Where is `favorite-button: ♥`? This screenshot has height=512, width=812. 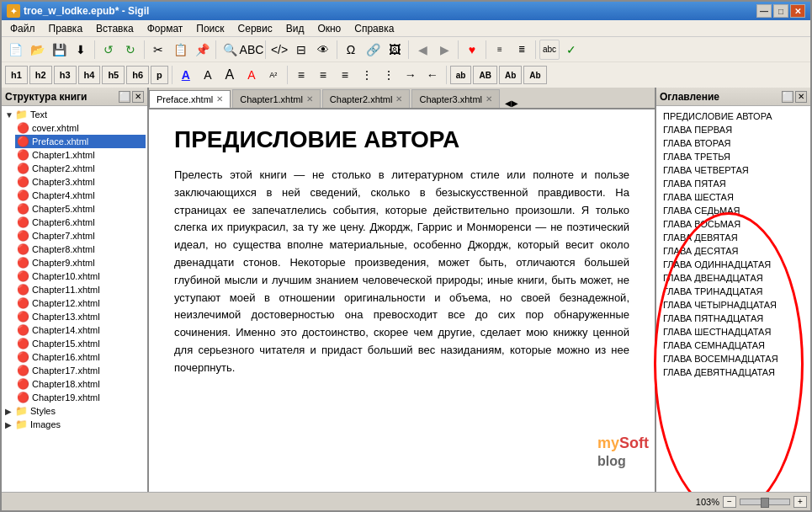
favorite-button: ♥ is located at coordinates (472, 50).